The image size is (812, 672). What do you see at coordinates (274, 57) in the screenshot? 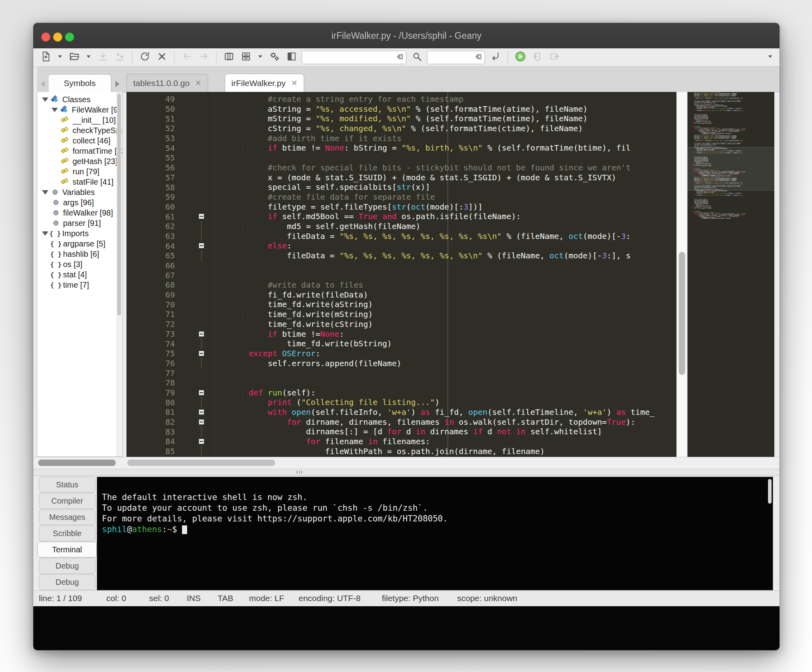
I see `execute-button` at bounding box center [274, 57].